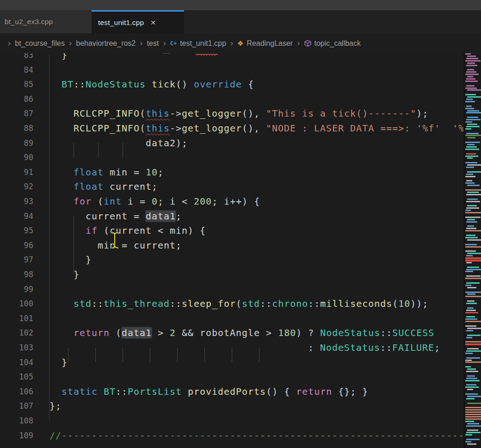  Describe the element at coordinates (232, 143) in the screenshot. I see `code-line-89: 89 data2);` at that location.